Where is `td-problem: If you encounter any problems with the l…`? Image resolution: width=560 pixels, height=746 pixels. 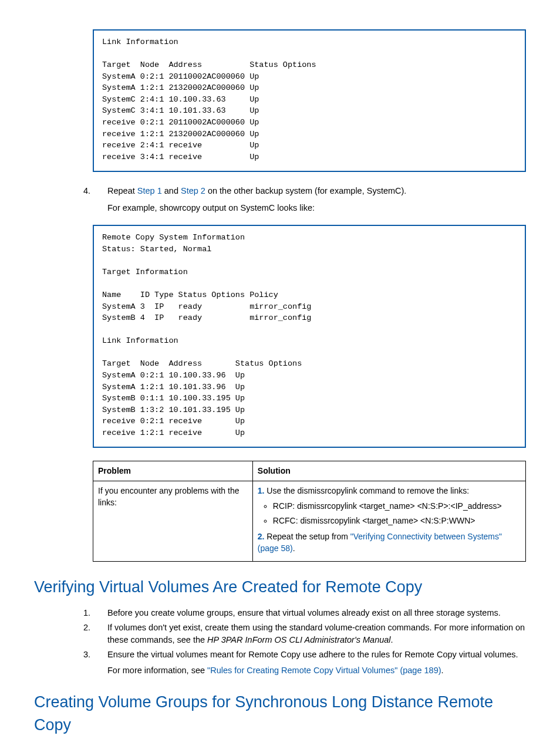
td-problem: If you encounter any problems with the l… is located at coordinates (173, 521).